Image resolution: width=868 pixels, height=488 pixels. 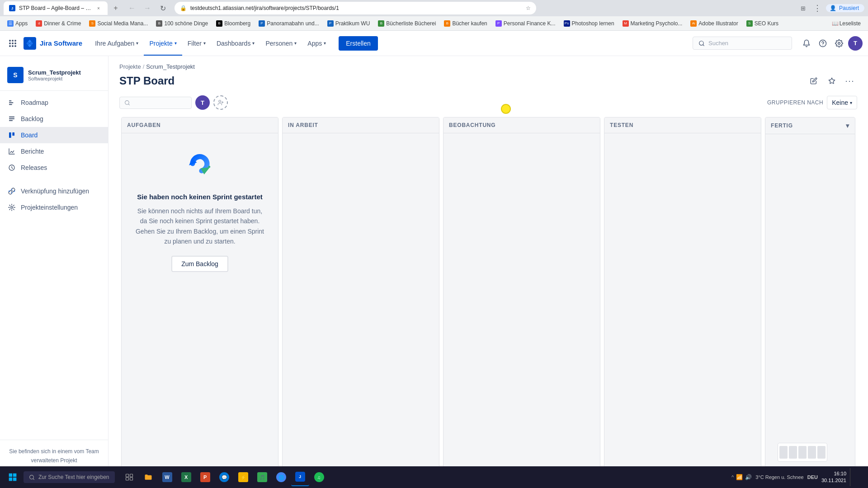 What do you see at coordinates (528, 8) in the screenshot?
I see `star-icon: ☆` at bounding box center [528, 8].